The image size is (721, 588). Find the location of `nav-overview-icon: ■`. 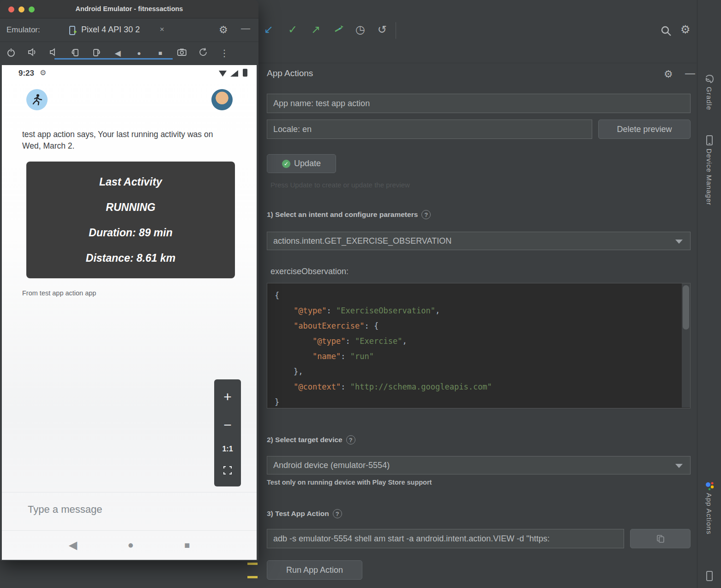

nav-overview-icon: ■ is located at coordinates (187, 546).